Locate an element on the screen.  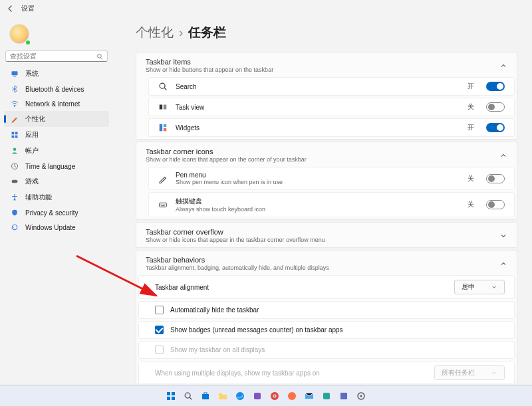
chevron-up-icon is located at coordinates (503, 155).